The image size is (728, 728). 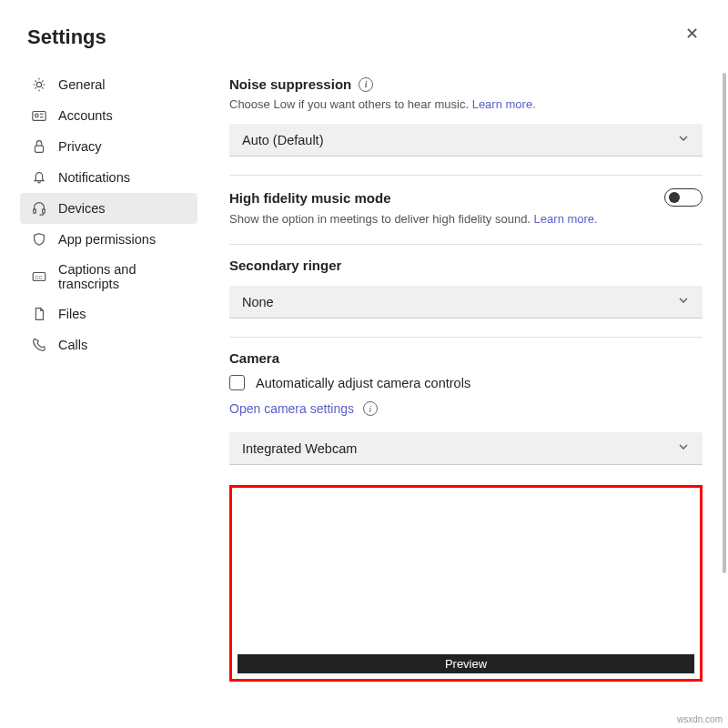 What do you see at coordinates (724, 323) in the screenshot?
I see `scrollbar` at bounding box center [724, 323].